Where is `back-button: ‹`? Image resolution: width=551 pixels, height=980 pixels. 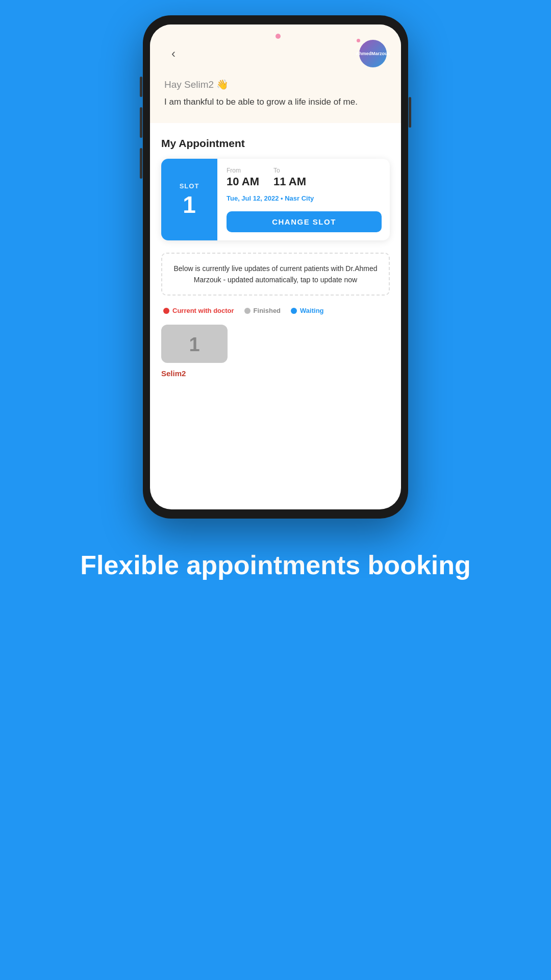
back-button: ‹ is located at coordinates (173, 54).